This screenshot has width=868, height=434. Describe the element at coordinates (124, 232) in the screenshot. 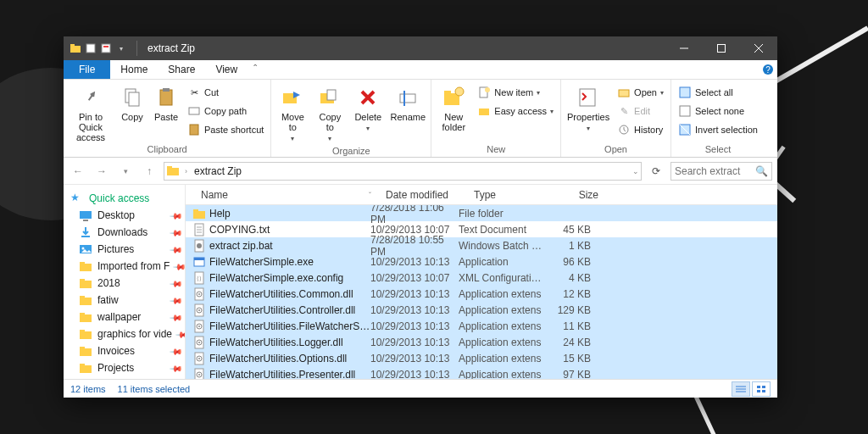

I see `sidebar-item: Downloads📌` at that location.